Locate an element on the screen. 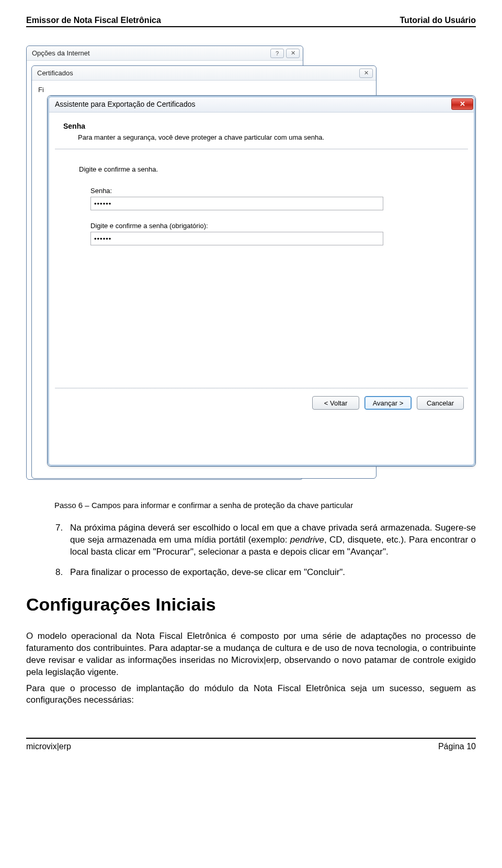 The height and width of the screenshot is (868, 502). step-text-italic: pendrive is located at coordinates (307, 540).